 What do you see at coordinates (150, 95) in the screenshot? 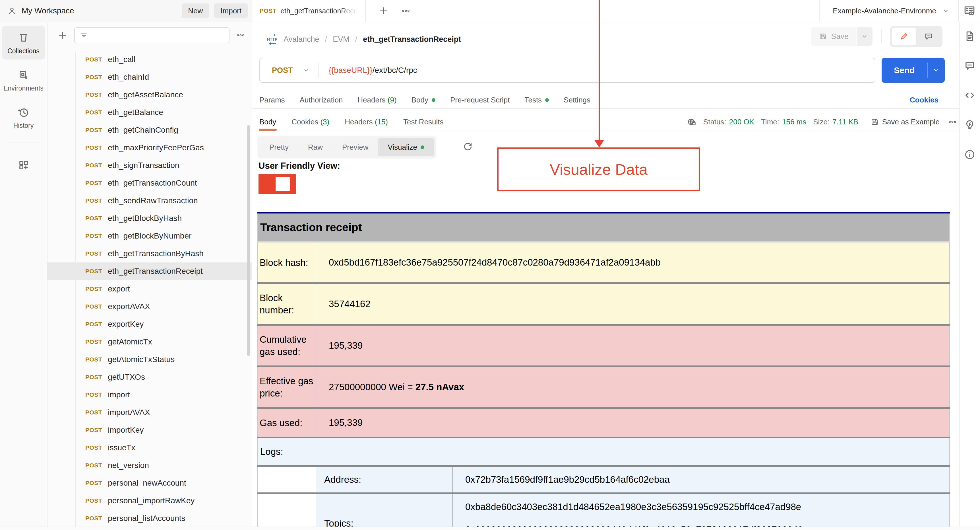
I see `sidebar-request-eth_getAssetBalance: POSTeth_getAssetBalance` at bounding box center [150, 95].